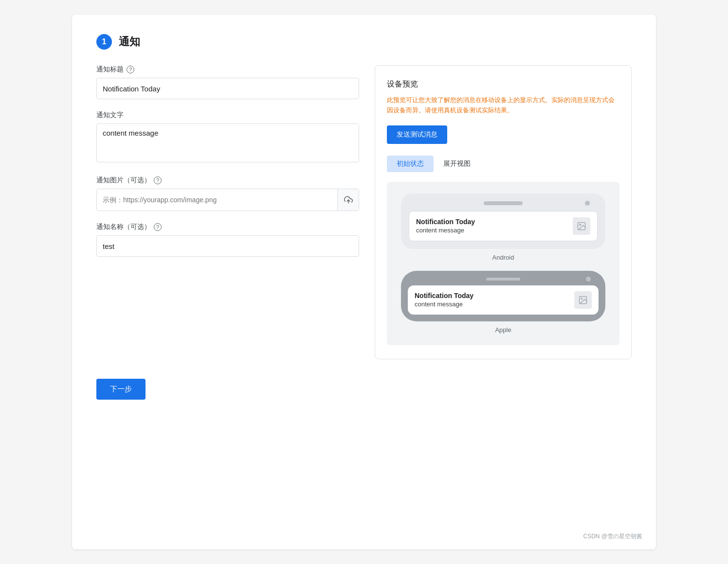 The height and width of the screenshot is (564, 728). What do you see at coordinates (613, 537) in the screenshot?
I see `watermark: CSDN @雪の星空朝酱` at bounding box center [613, 537].